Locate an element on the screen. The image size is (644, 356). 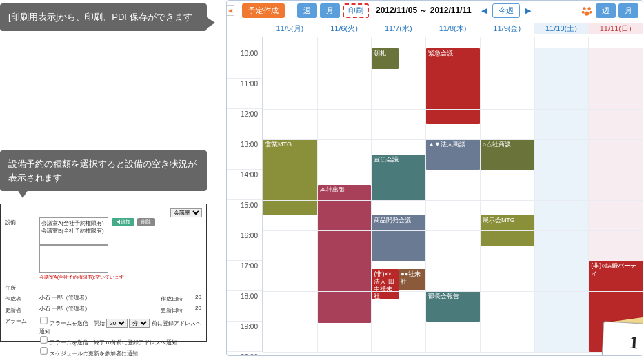
time-label: 14:00 is located at coordinates (244, 185).